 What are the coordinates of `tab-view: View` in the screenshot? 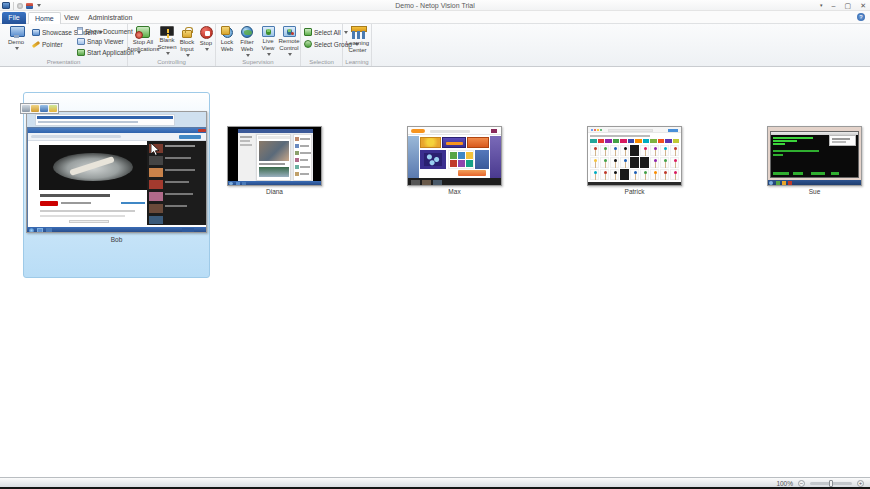 It's located at (72, 18).